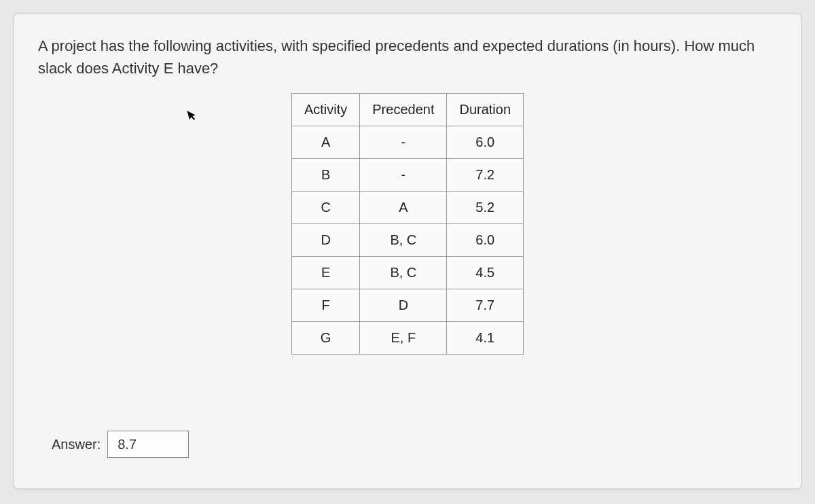 Image resolution: width=815 pixels, height=504 pixels. I want to click on activity-table: Activity Precedent Duration A - 6.0 B - …, so click(408, 224).